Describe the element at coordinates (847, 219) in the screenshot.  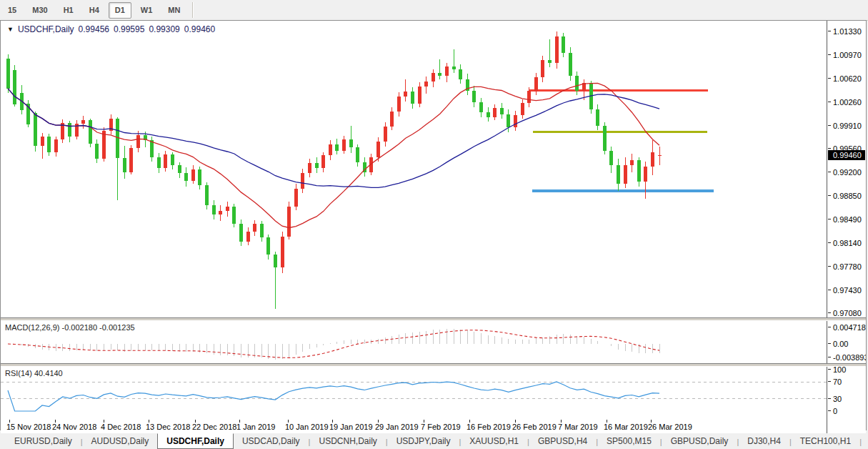
I see `price-tick-label: 0.98490` at that location.